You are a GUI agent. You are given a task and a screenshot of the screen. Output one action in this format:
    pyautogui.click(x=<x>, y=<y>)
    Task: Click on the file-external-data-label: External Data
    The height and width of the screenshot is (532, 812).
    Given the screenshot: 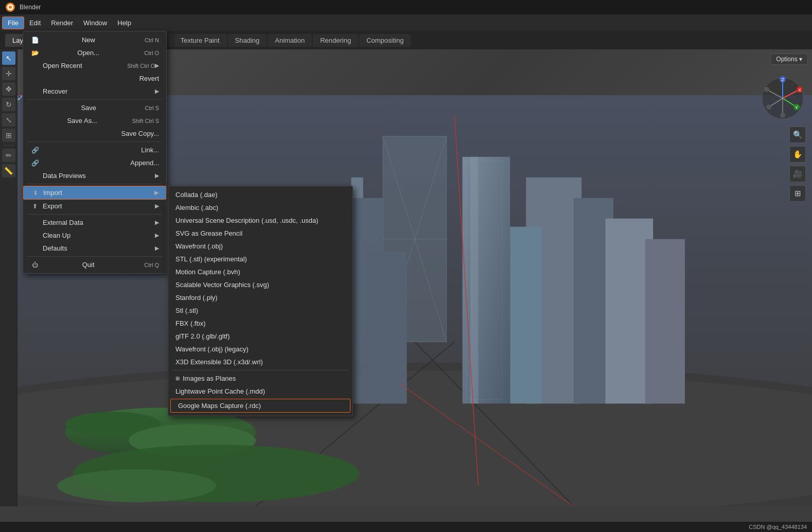 What is the action you would take?
    pyautogui.click(x=63, y=222)
    